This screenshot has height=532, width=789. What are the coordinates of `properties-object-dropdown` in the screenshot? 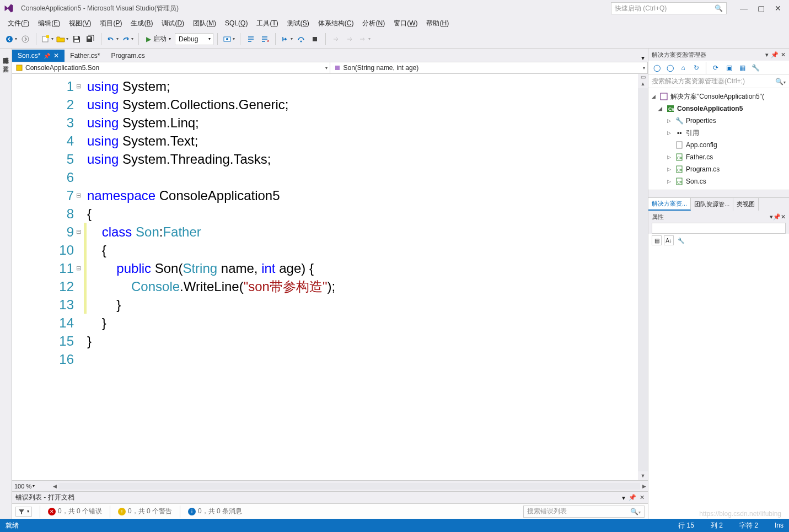 It's located at (719, 228).